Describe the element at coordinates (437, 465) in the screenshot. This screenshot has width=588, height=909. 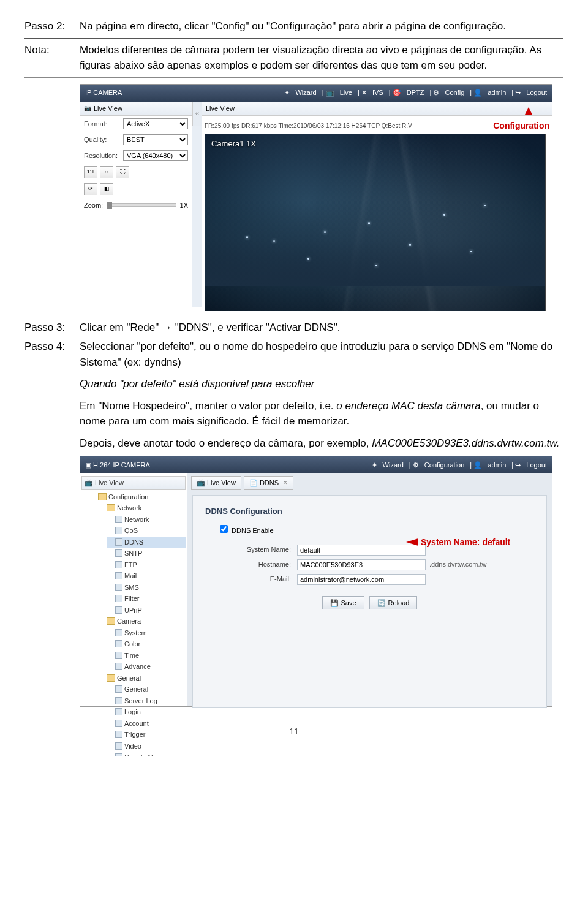
I see `nav-config: | ⚙ Configuration` at that location.